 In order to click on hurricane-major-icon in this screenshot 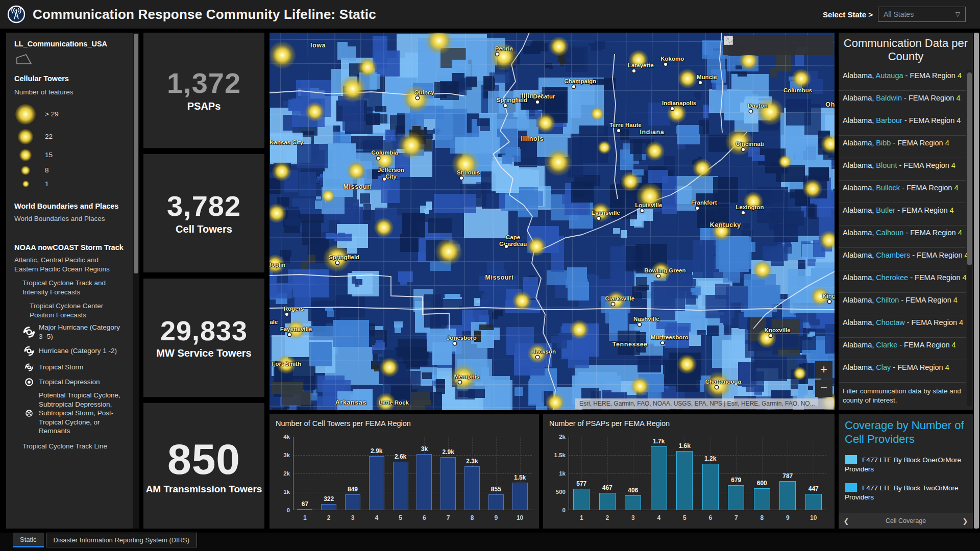, I will do `click(29, 332)`.